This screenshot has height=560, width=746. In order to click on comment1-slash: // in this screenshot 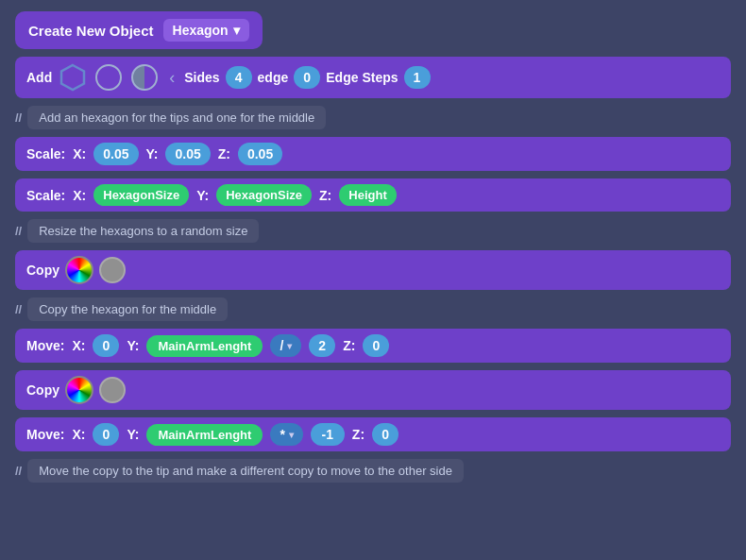, I will do `click(19, 117)`.